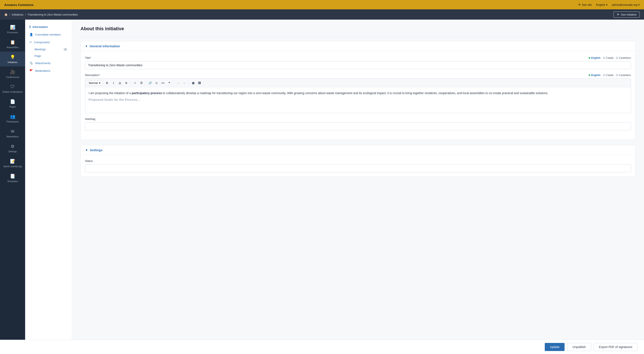 This screenshot has height=354, width=644. I want to click on ordered-list-button: ≡, so click(135, 83).